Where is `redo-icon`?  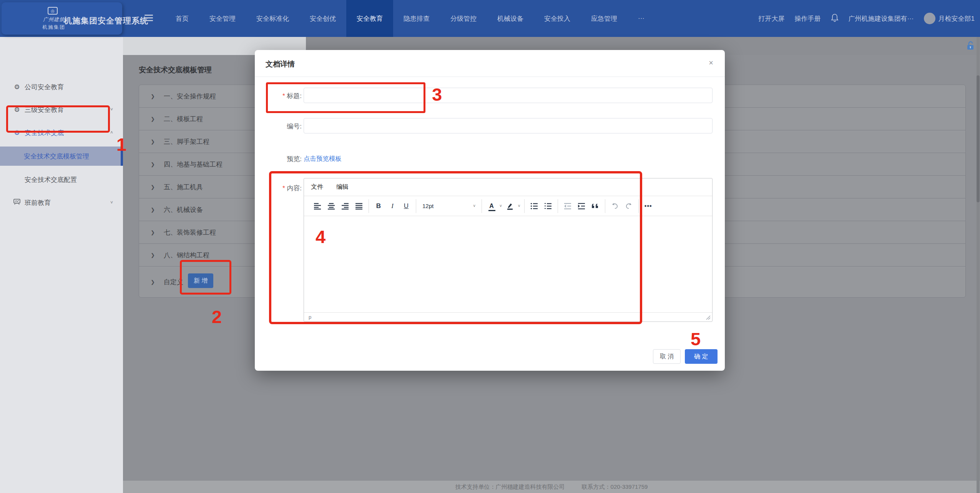
redo-icon is located at coordinates (629, 206).